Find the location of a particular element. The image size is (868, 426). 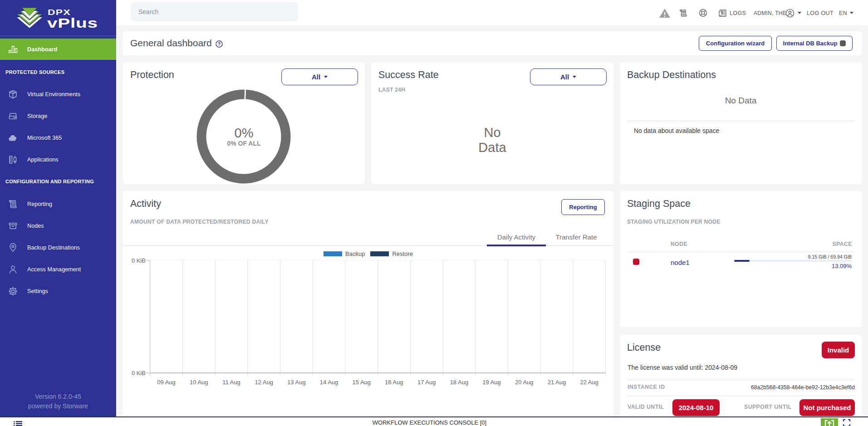

svg-text: 22 Aug is located at coordinates (589, 382).